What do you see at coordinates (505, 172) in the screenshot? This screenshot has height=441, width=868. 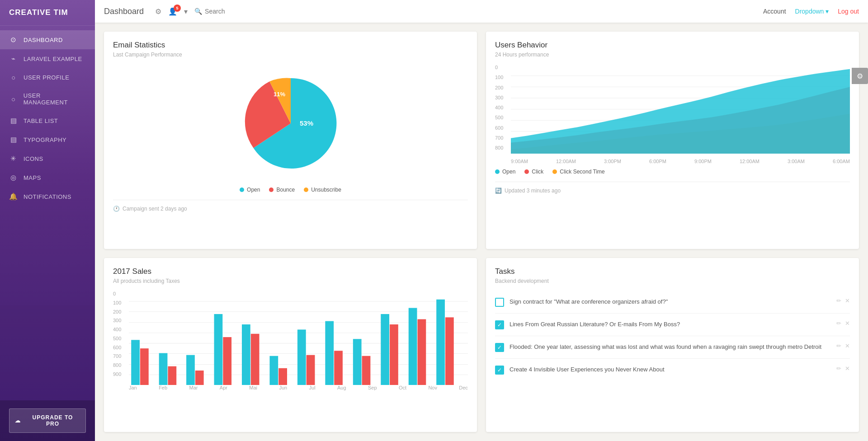 I see `legend-area-open: Open` at bounding box center [505, 172].